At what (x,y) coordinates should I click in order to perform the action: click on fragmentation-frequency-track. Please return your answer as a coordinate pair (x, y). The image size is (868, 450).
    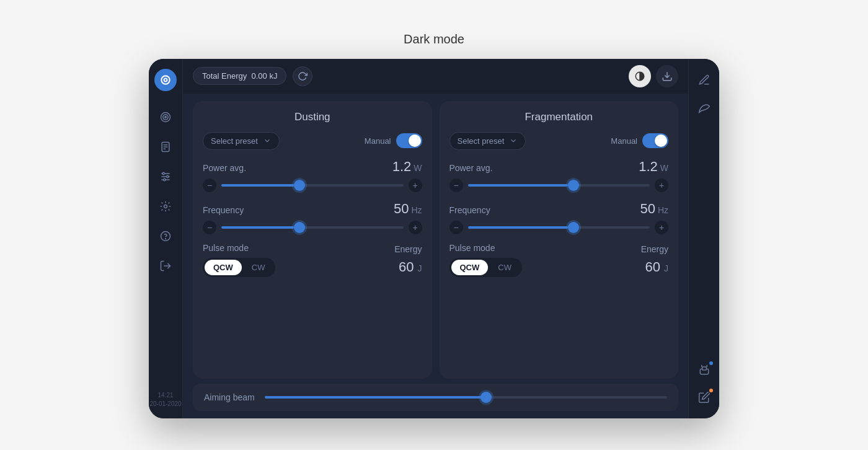
    Looking at the image, I should click on (559, 227).